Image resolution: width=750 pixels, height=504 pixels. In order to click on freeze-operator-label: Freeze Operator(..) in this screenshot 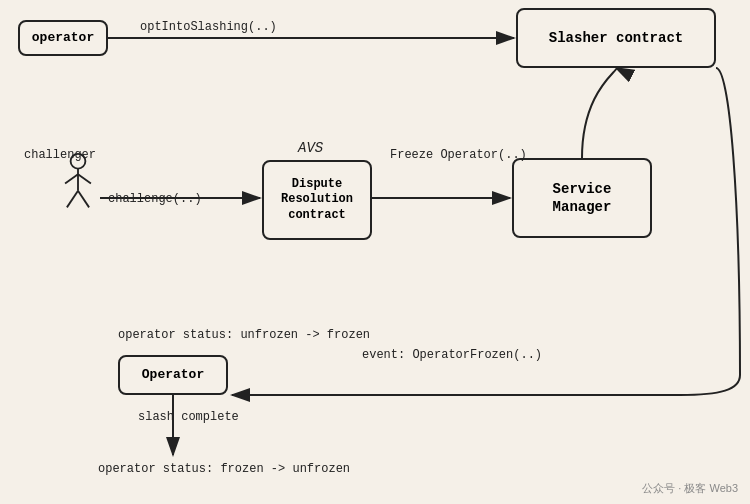, I will do `click(458, 155)`.